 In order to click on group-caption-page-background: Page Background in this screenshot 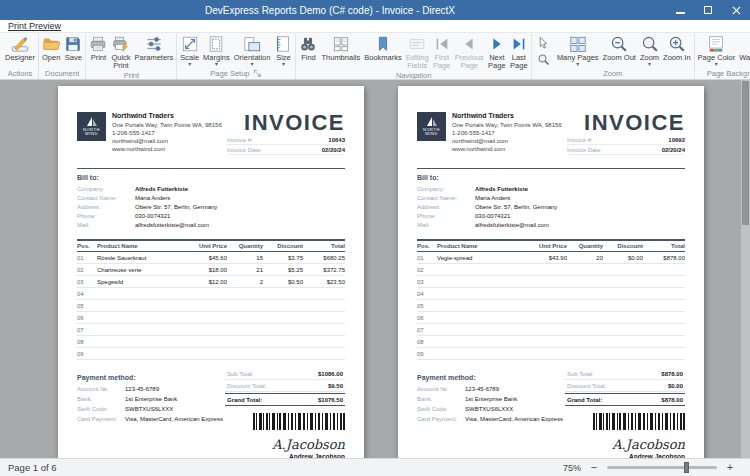, I will do `click(728, 74)`.